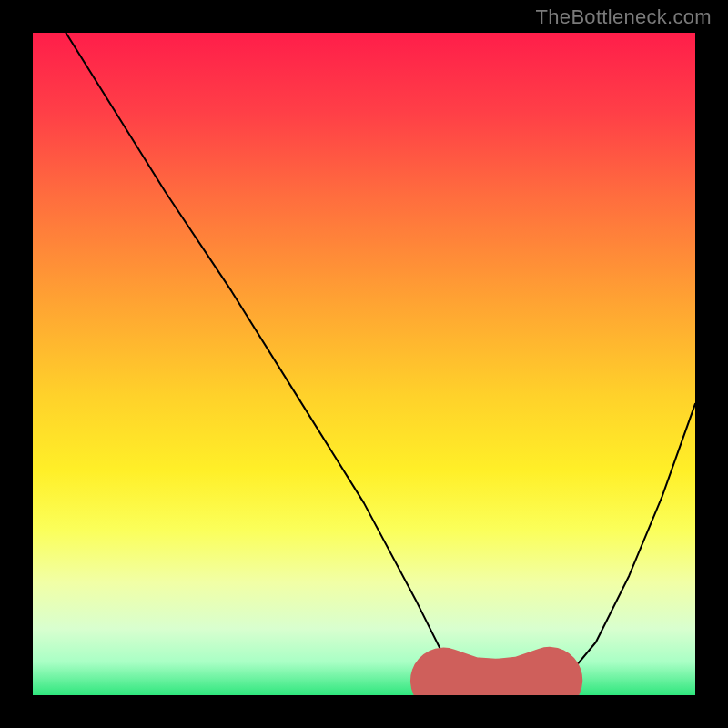 This screenshot has width=728, height=728. Describe the element at coordinates (496, 686) in the screenshot. I see `flat-marker-path` at that location.